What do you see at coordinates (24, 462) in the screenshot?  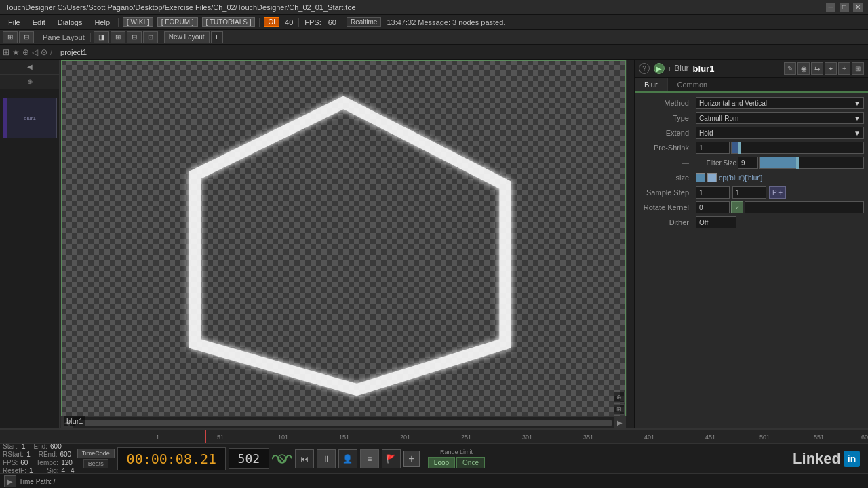 I see `fps-value2: 60` at bounding box center [24, 462].